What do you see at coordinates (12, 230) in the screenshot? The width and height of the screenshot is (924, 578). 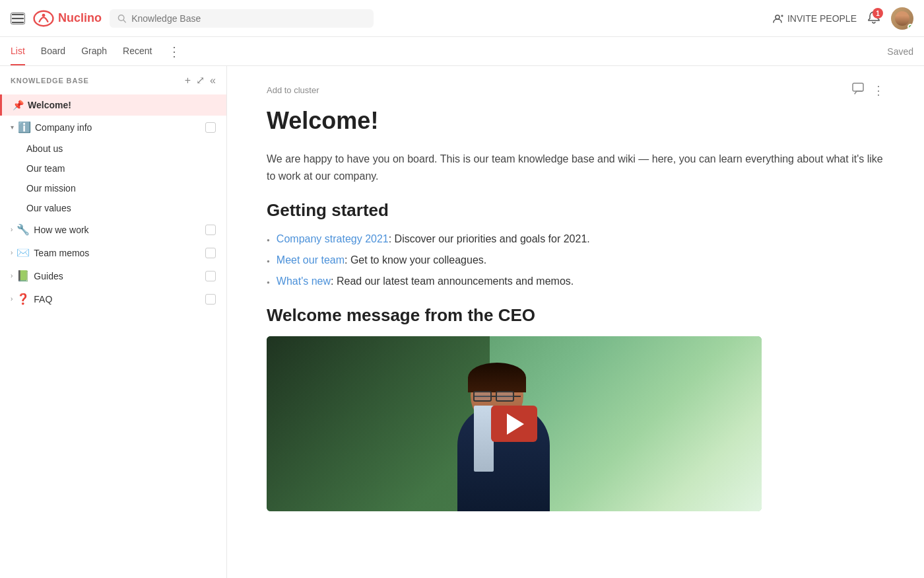 I see `how-we-work-arrow: ›` at bounding box center [12, 230].